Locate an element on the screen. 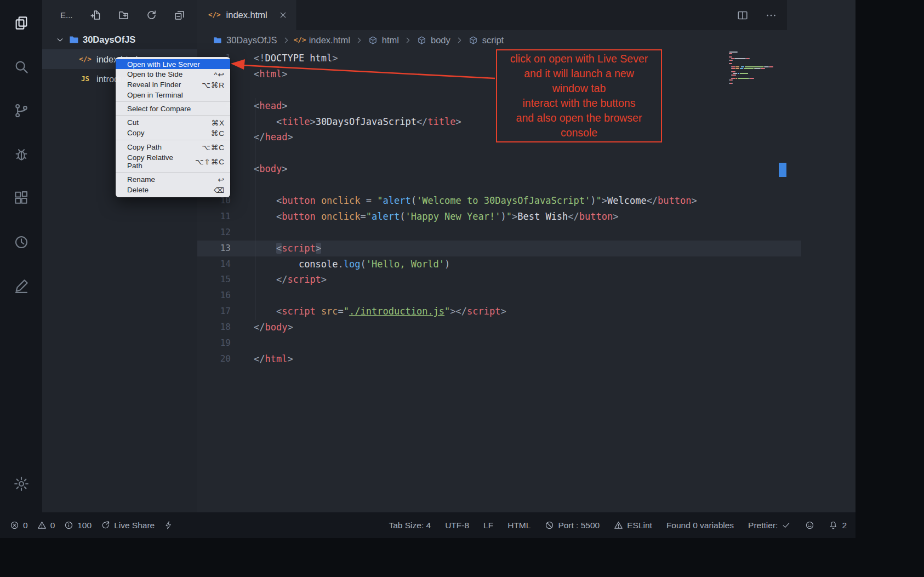 Image resolution: width=924 pixels, height=577 pixels. code-line: 20</html> is located at coordinates (499, 359).